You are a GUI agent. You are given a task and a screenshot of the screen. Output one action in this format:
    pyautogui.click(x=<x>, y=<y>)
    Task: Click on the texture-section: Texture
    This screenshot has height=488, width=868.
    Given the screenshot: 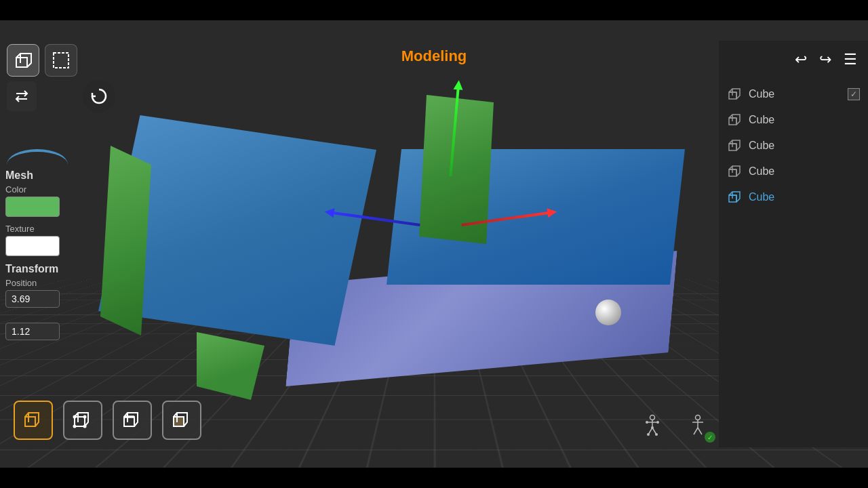 What is the action you would take?
    pyautogui.click(x=53, y=240)
    